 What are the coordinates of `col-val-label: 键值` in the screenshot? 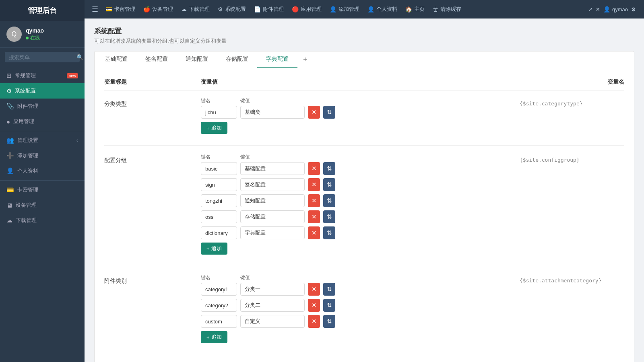 It's located at (272, 278).